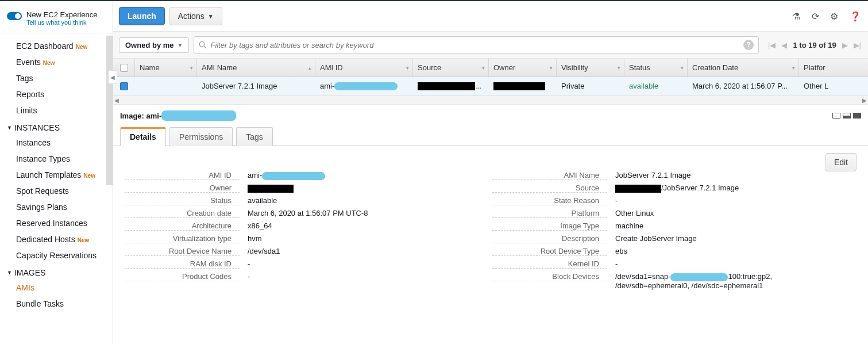  Describe the element at coordinates (523, 68) in the screenshot. I see `th-owner: Owner▾` at that location.